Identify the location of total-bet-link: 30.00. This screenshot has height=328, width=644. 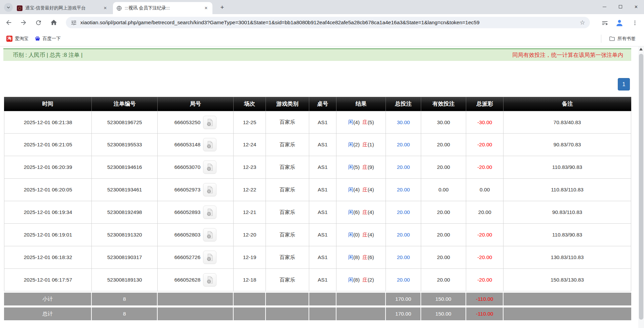
(403, 122).